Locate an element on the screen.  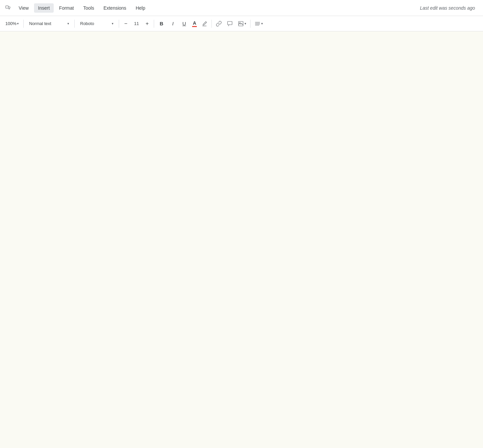
comment-icon is located at coordinates (230, 24).